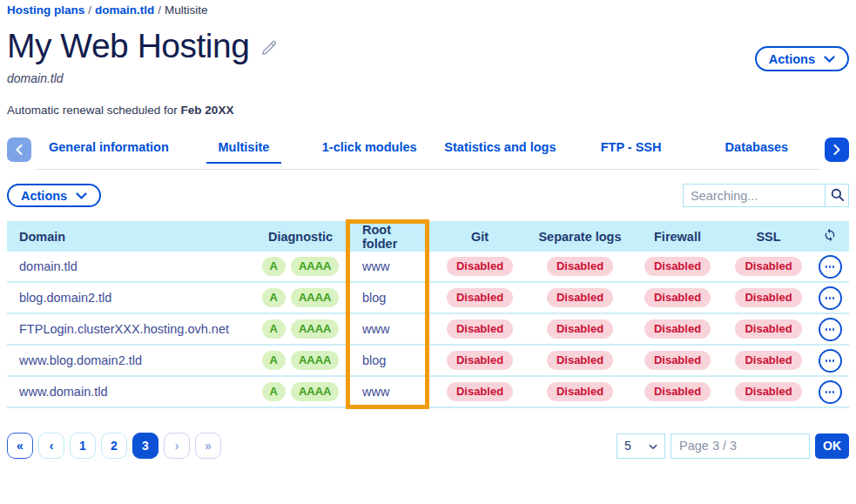 The image size is (856, 504). Describe the element at coordinates (130, 237) in the screenshot. I see `column-header-domain: Domain` at that location.